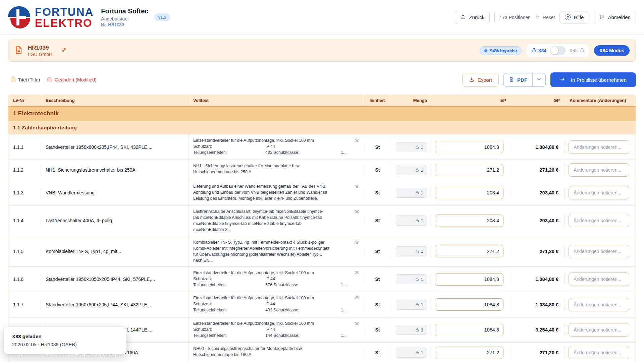 Image resolution: width=644 pixels, height=362 pixels. What do you see at coordinates (25, 80) in the screenshot?
I see `legend-title-item: Titel (Title)` at bounding box center [25, 80].